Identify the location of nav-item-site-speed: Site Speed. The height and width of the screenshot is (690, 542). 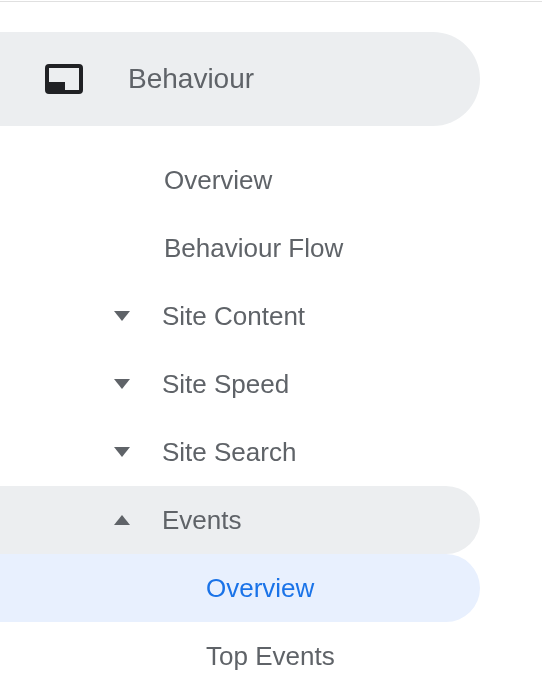
(240, 384).